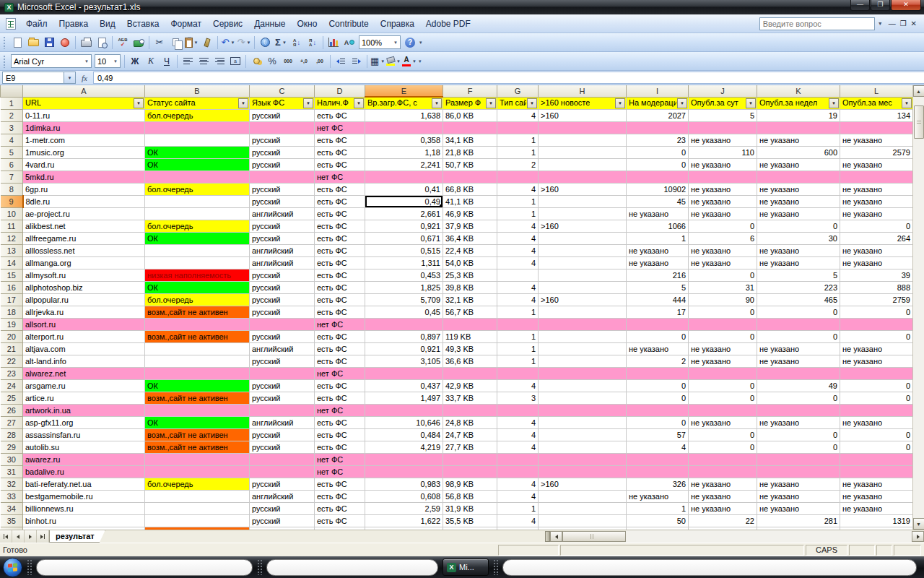  What do you see at coordinates (518, 299) in the screenshot?
I see `cell-G17: 4` at bounding box center [518, 299].